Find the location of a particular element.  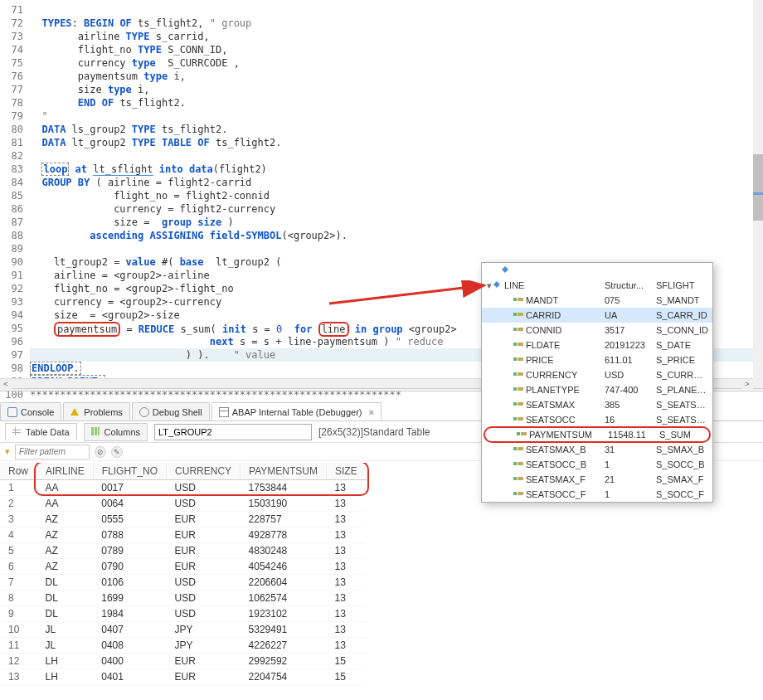

code-line-83: loop at lt_sflight into data(flight2) is located at coordinates (396, 169).